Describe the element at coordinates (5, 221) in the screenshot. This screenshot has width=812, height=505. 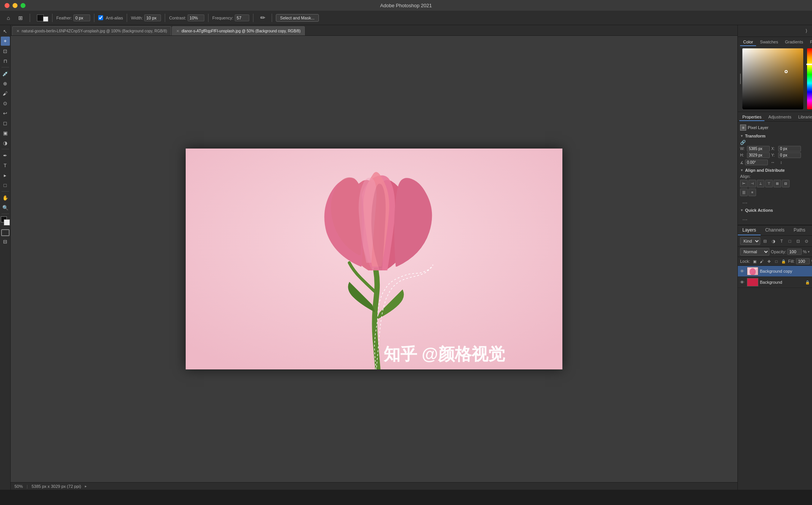
I see `foreground-background-colors` at that location.